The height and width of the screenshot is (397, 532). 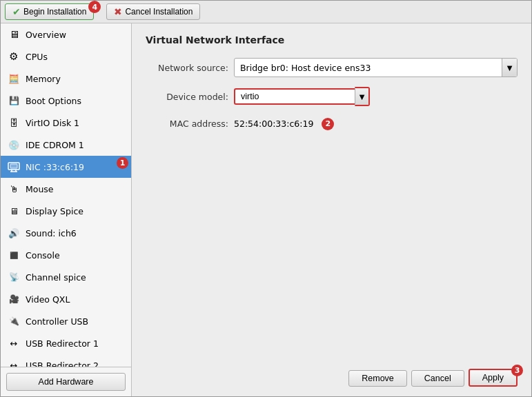 I want to click on sidebar-item-console: Console, so click(x=66, y=255).